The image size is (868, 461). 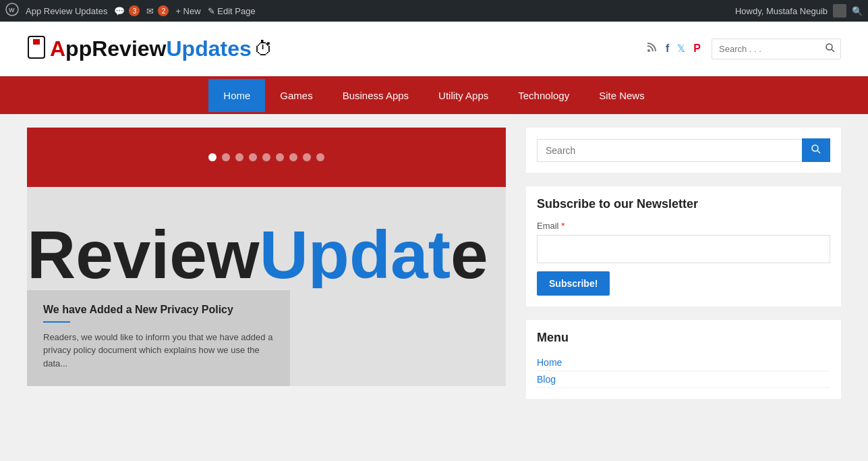 What do you see at coordinates (158, 11) in the screenshot?
I see `messages-button: ✉ 2` at bounding box center [158, 11].